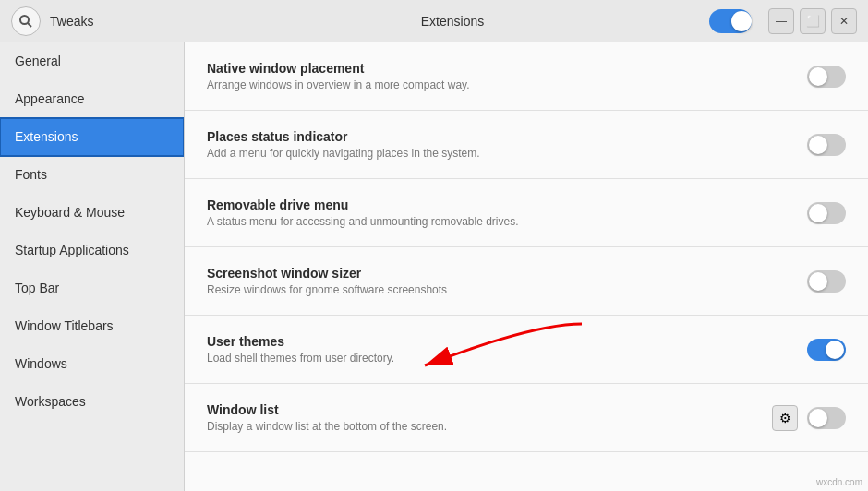  Describe the element at coordinates (526, 77) in the screenshot. I see `extension-item-native-window-placement: Native window placementArrange windows i…` at that location.